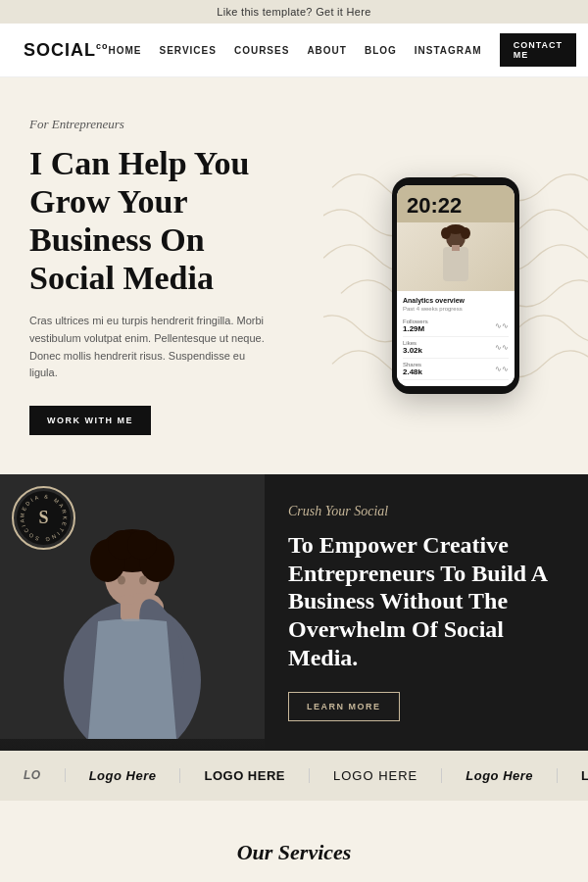  Describe the element at coordinates (125, 51) in the screenshot. I see `nav-home: HOME` at that location.